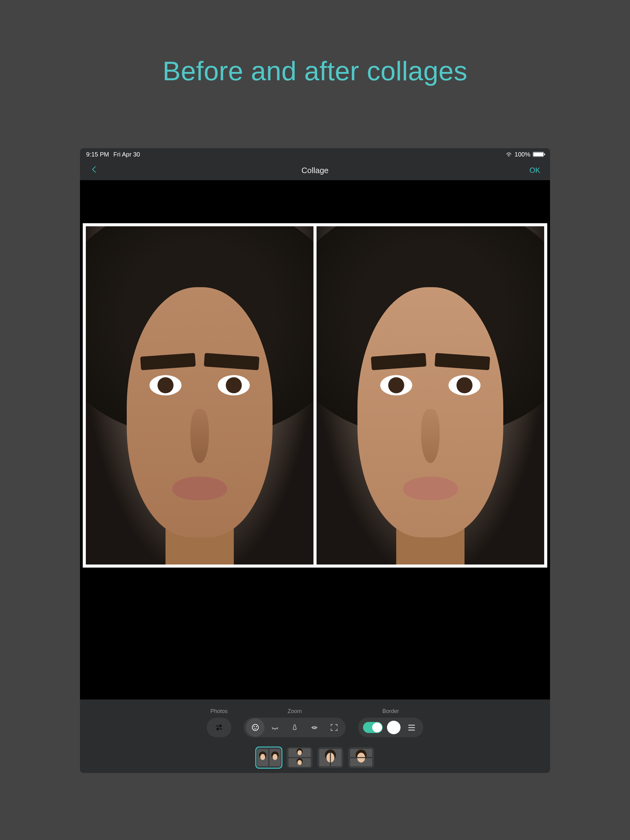 The width and height of the screenshot is (630, 840). What do you see at coordinates (295, 728) in the screenshot?
I see `nose-icon` at bounding box center [295, 728].